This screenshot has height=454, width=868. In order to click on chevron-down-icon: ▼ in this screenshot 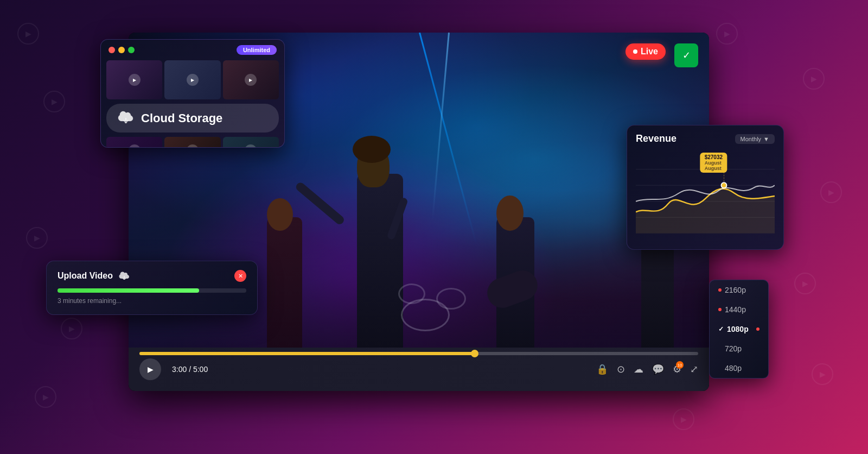, I will do `click(766, 139)`.